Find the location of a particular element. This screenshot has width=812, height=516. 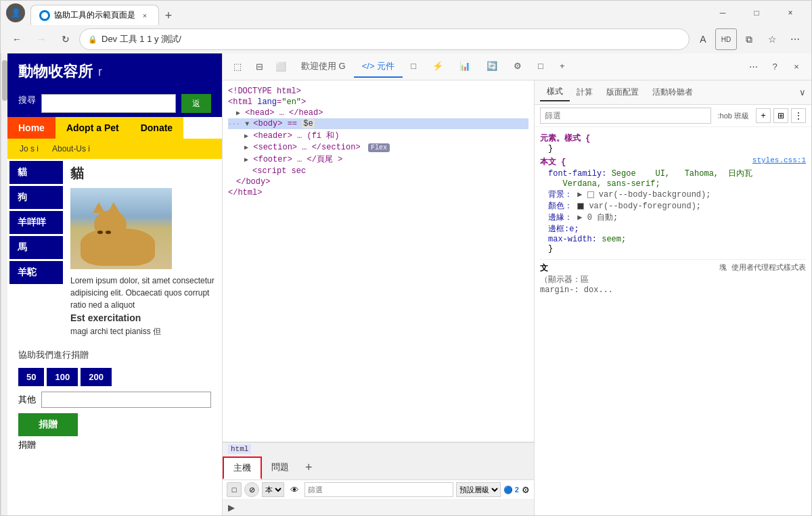

html-header: ▶ <header> … (fi 和) is located at coordinates (378, 135).